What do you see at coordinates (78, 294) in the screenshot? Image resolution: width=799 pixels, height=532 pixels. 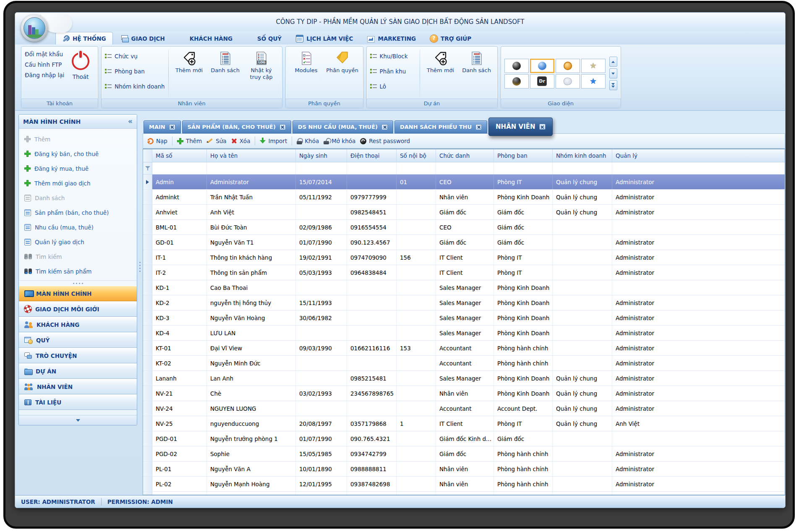 I see `sidebar-nav-item: MÀN HÌNH CHÍNH` at bounding box center [78, 294].